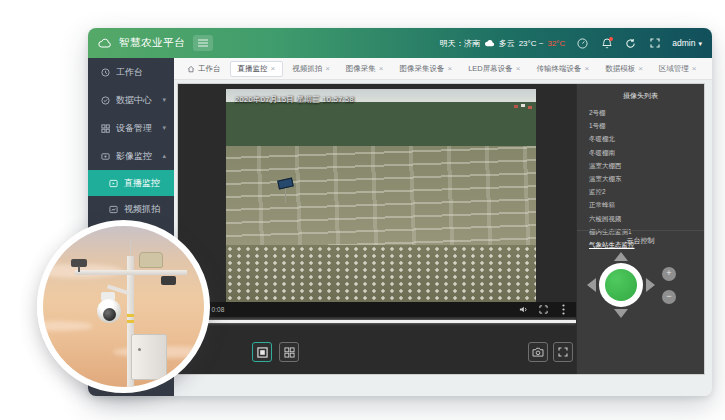  Describe the element at coordinates (621, 285) in the screenshot. I see `ptz-dpad` at that location.